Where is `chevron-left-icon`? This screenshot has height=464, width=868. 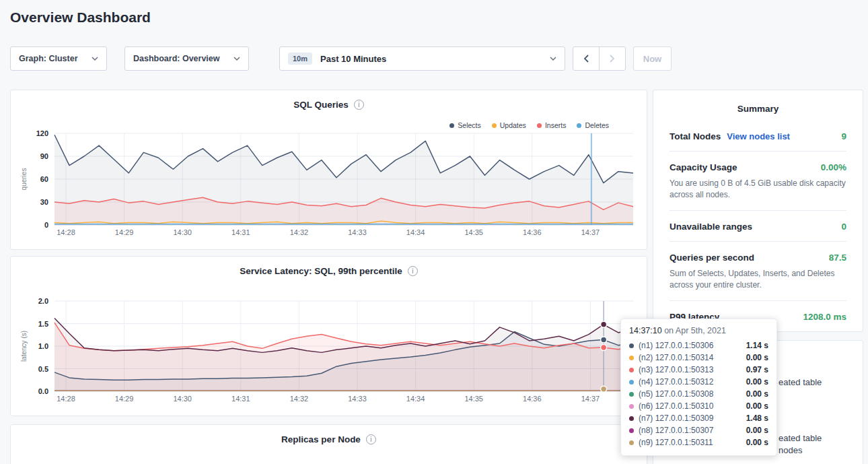
chevron-left-icon is located at coordinates (586, 59).